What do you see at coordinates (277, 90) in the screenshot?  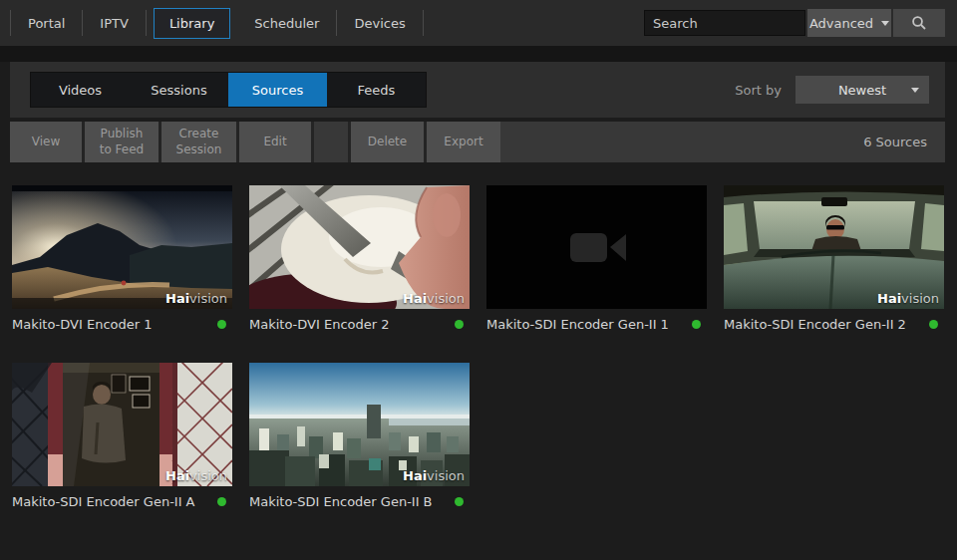 I see `tab-sources: Sources` at bounding box center [277, 90].